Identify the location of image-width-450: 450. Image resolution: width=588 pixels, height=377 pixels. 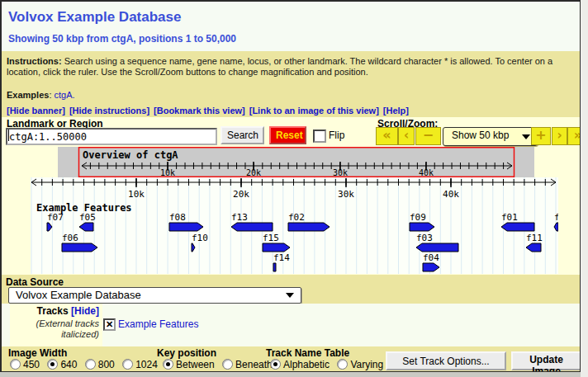
(25, 365).